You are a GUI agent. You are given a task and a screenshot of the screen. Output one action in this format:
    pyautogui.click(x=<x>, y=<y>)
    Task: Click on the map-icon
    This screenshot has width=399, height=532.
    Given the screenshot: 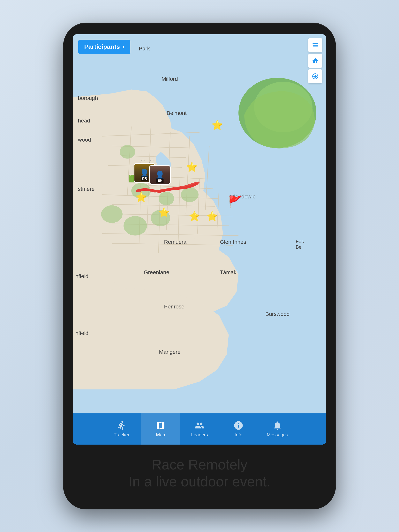 What is the action you would take?
    pyautogui.click(x=161, y=425)
    